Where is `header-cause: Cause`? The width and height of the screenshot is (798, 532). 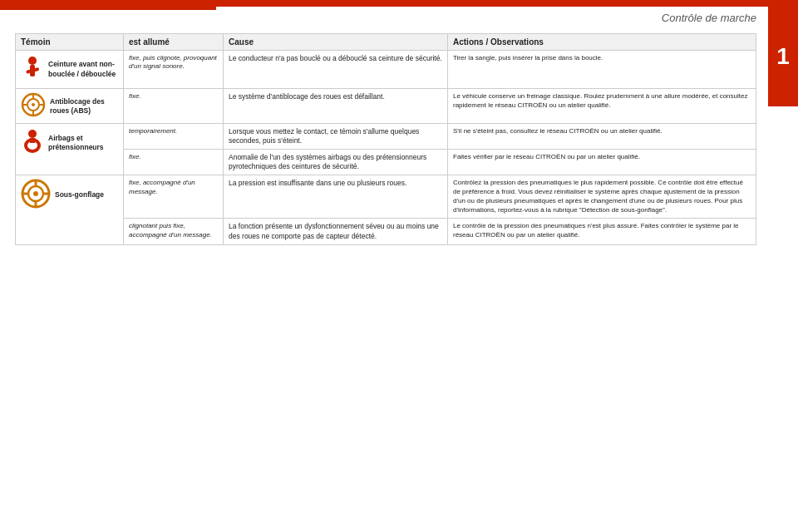
header-cause: Cause is located at coordinates (336, 42).